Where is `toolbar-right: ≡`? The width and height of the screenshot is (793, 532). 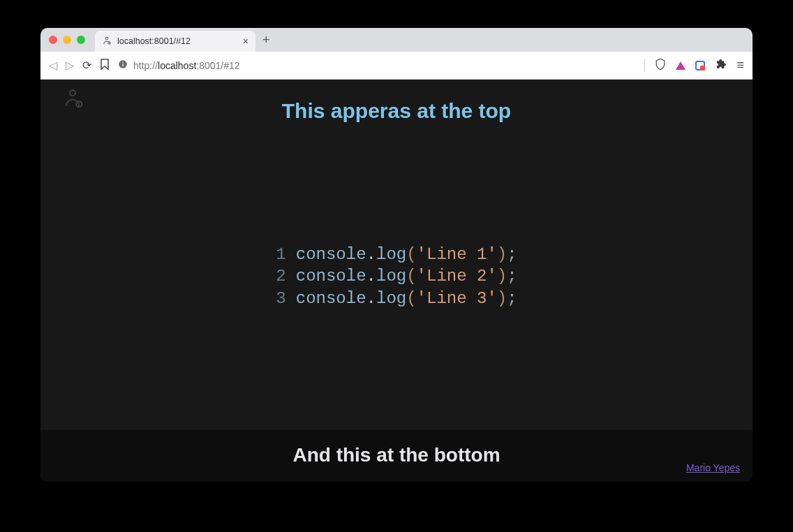
toolbar-right: ≡ is located at coordinates (694, 66).